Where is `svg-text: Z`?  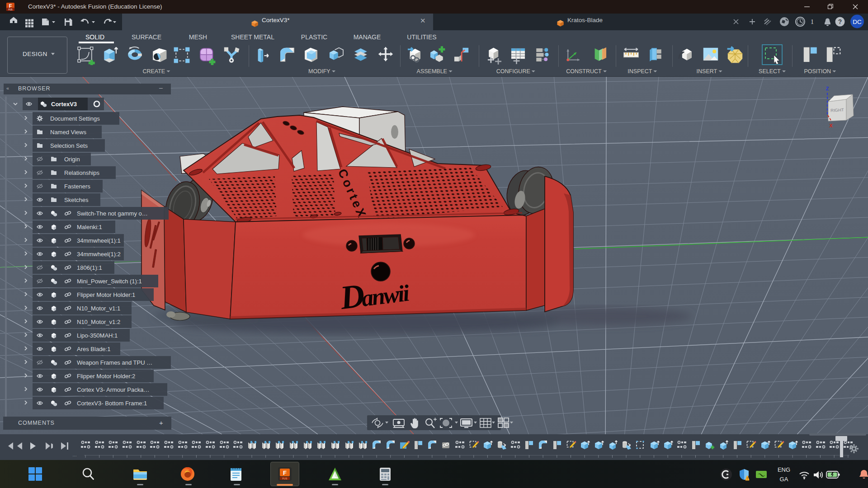 svg-text: Z is located at coordinates (827, 89).